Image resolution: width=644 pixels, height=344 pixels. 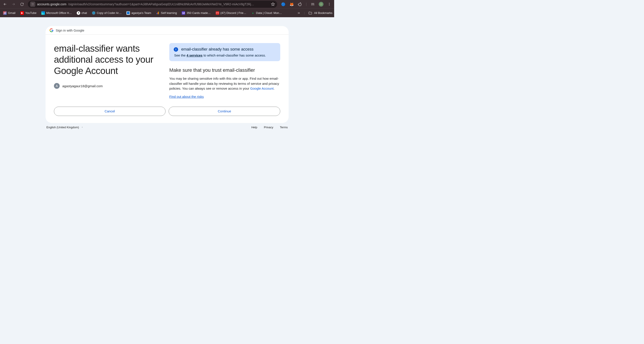 What do you see at coordinates (167, 113) in the screenshot?
I see `action-buttons: Cancel Continue` at bounding box center [167, 113].